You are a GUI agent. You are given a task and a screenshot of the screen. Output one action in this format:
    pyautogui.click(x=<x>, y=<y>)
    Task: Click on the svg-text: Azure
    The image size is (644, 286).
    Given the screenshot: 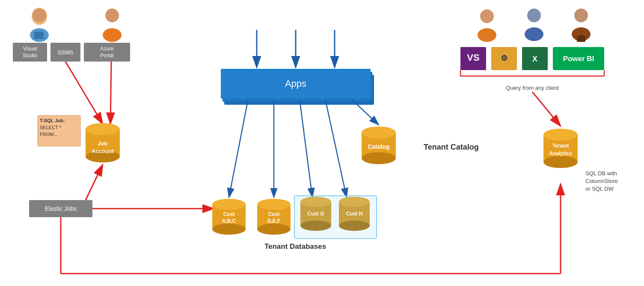 What is the action you would take?
    pyautogui.click(x=107, y=49)
    